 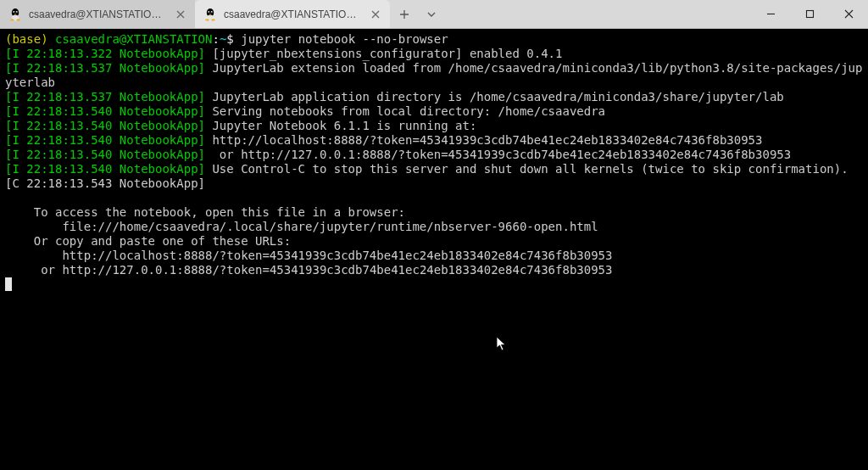 What do you see at coordinates (302, 227) in the screenshot?
I see `log-text: file:///home/csaavedra/.local/share/jupy…` at bounding box center [302, 227].